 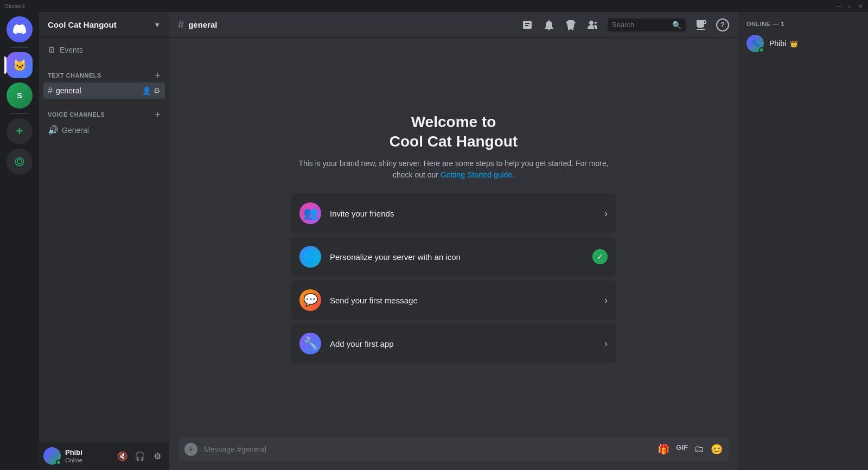 I want to click on server-avatar-2: S, so click(x=20, y=96).